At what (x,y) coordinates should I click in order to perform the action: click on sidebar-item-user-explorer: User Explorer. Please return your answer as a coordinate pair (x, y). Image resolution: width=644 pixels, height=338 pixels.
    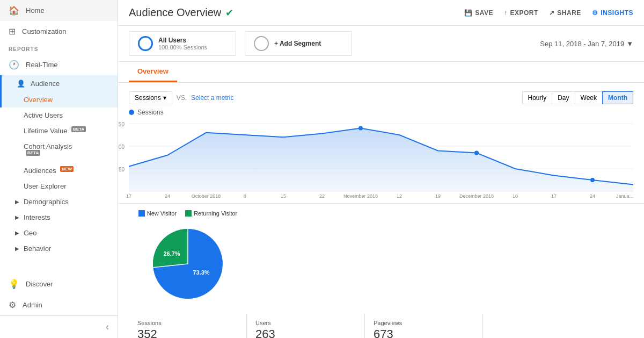
    Looking at the image, I should click on (59, 186).